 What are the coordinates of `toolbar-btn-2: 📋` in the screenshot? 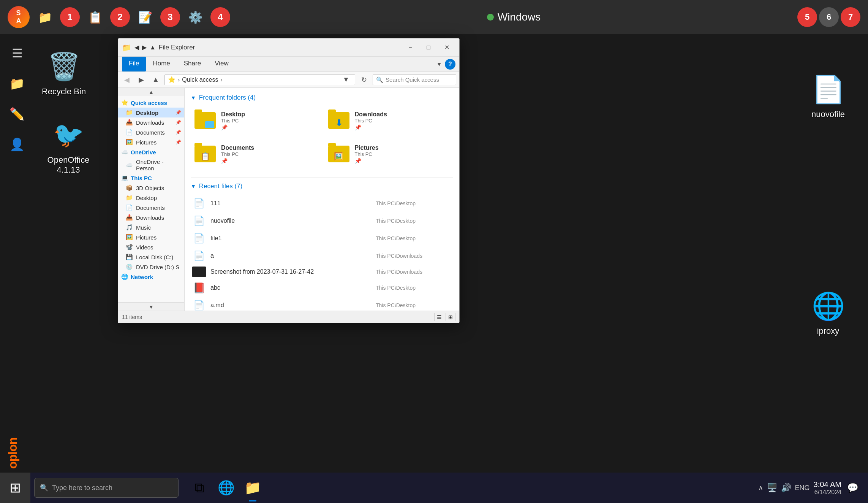 It's located at (95, 17).